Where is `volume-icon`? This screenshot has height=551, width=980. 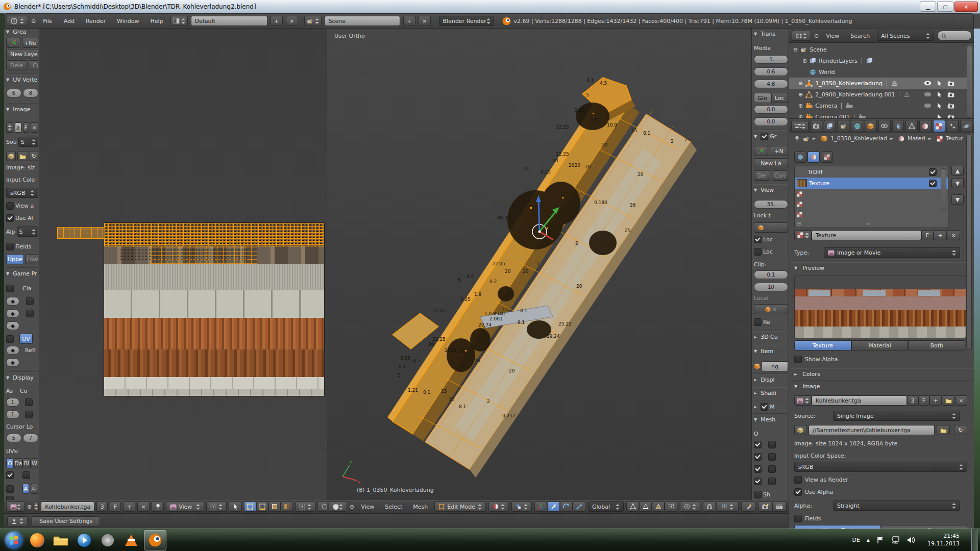
volume-icon is located at coordinates (912, 540).